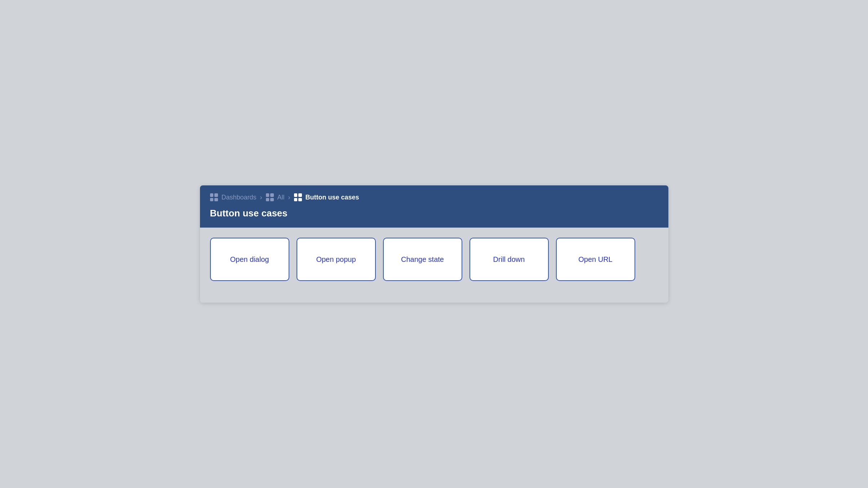 This screenshot has width=868, height=488. Describe the element at coordinates (509, 259) in the screenshot. I see `drill-down-card: Drill down` at that location.